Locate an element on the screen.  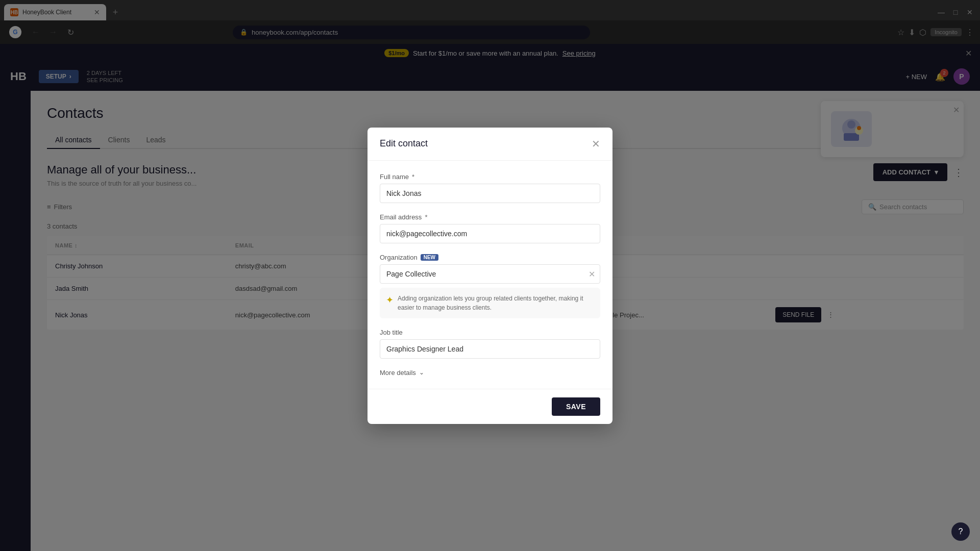
full-name-label: Full name * is located at coordinates (490, 177).